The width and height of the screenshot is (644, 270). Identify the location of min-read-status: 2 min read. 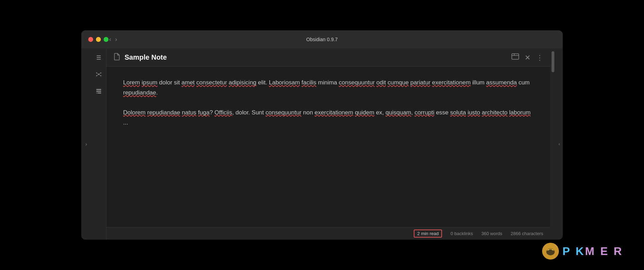
(428, 234).